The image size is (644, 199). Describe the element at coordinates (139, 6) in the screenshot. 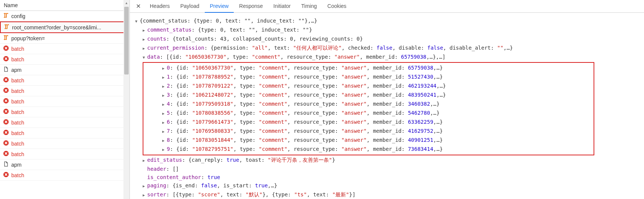

I see `close-details-button: ✕` at that location.